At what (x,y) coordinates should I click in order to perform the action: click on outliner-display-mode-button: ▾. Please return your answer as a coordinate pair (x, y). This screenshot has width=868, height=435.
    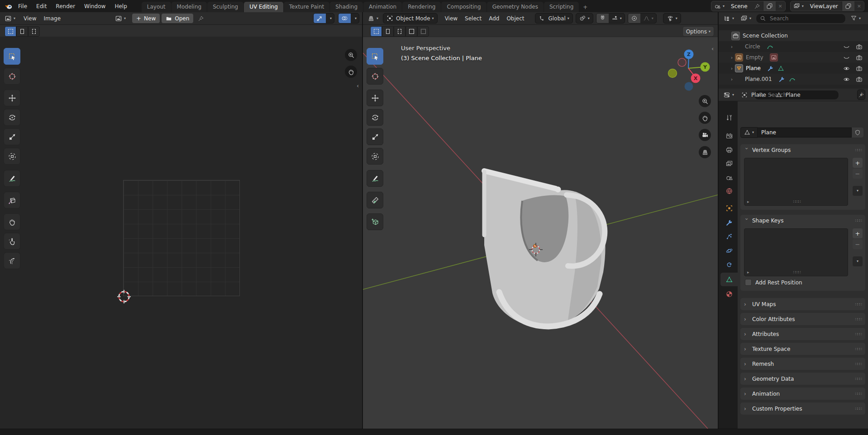
    Looking at the image, I should click on (746, 19).